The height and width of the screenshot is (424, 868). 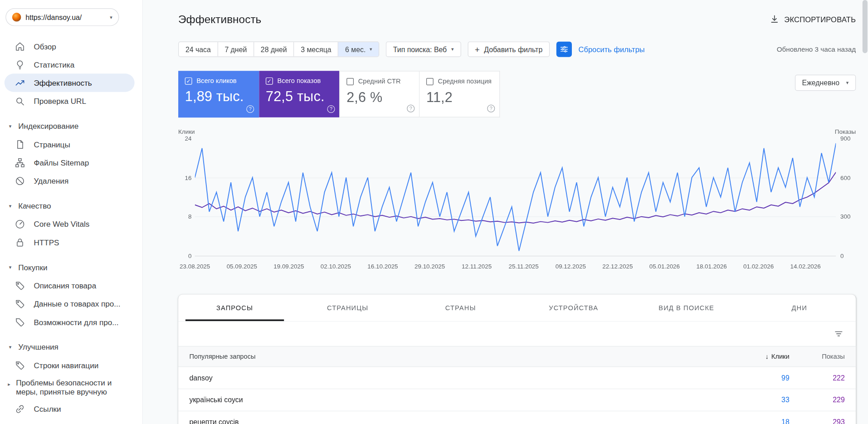 I want to click on query-cell: dansoy, so click(x=458, y=378).